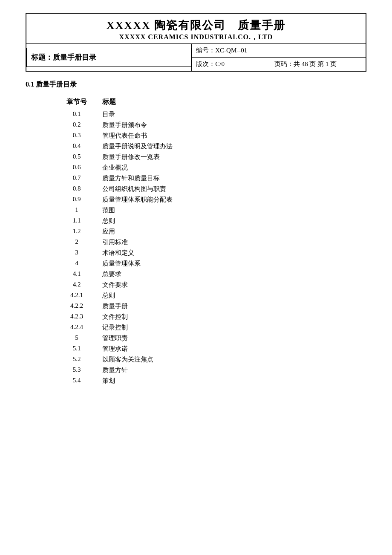 The image size is (392, 555). Describe the element at coordinates (213, 381) in the screenshot. I see `toc-title: 策划` at that location.